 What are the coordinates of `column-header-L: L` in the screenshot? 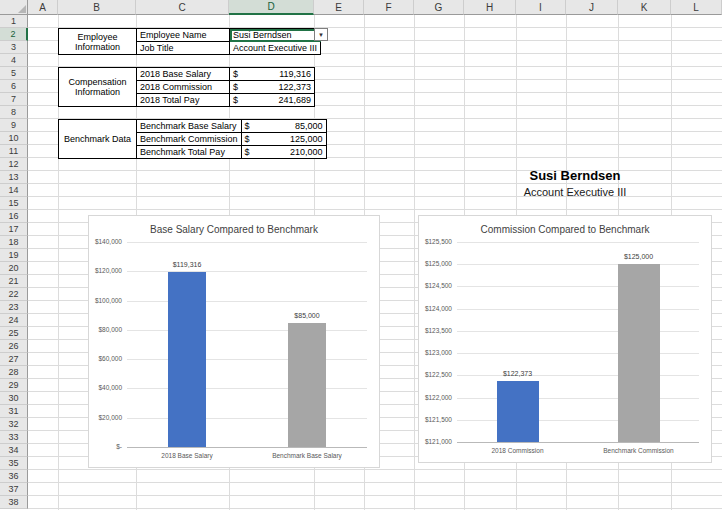 It's located at (696, 8).